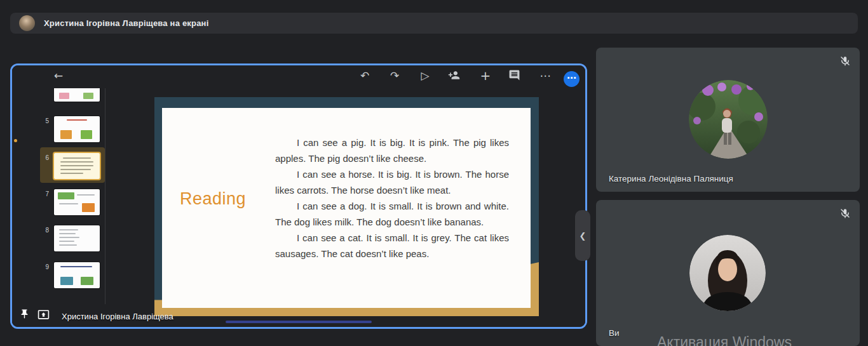  I want to click on slide-thumbnail-partial, so click(77, 95).